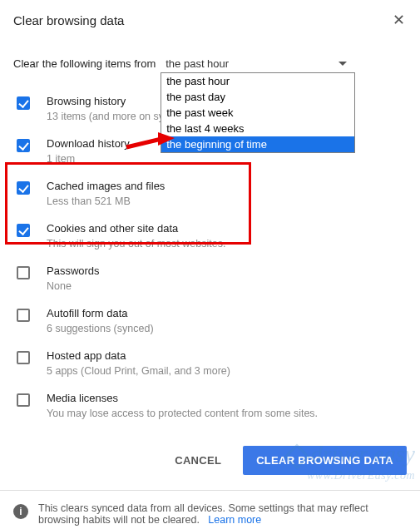  Describe the element at coordinates (210, 62) in the screenshot. I see `time-range-row: Clear the following items from the past …` at that location.